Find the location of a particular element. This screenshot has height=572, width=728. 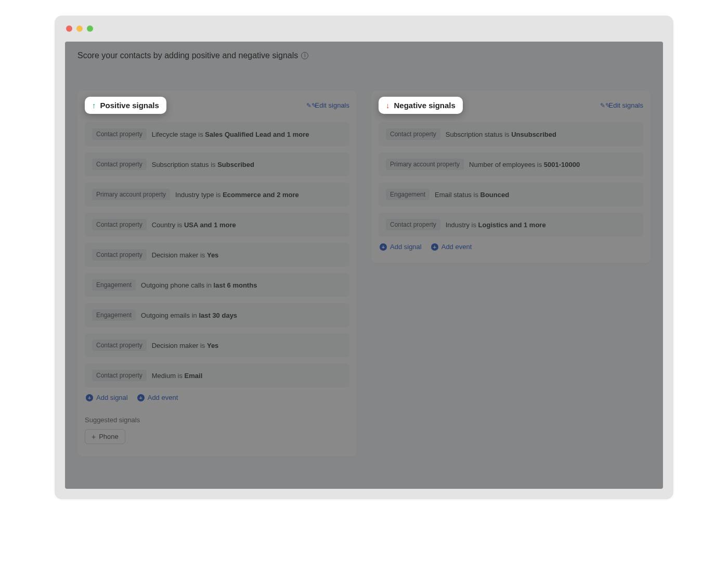

signal-row: Contact propertyCountry is USA and 1 mor… is located at coordinates (217, 225).